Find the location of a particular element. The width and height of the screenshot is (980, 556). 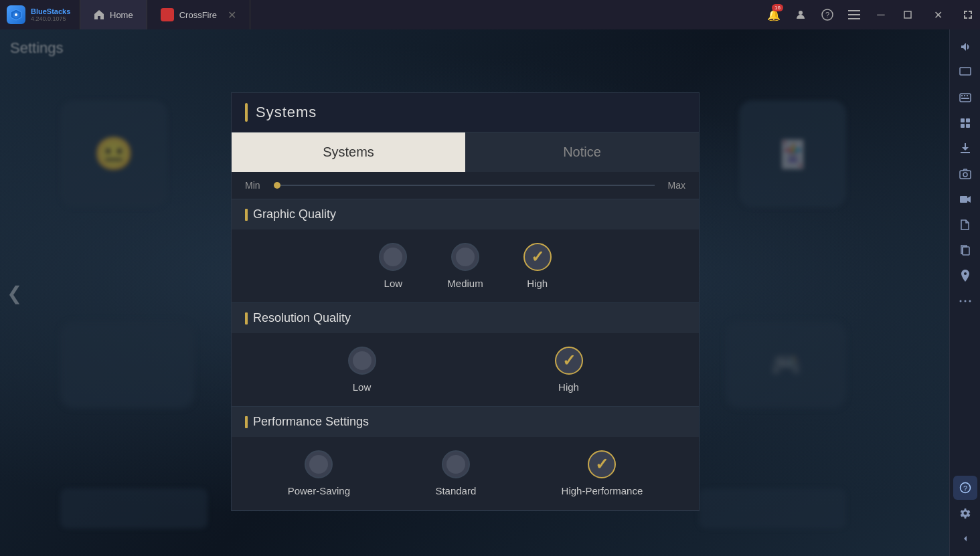

settings-bg-label: Settings is located at coordinates (37, 48).